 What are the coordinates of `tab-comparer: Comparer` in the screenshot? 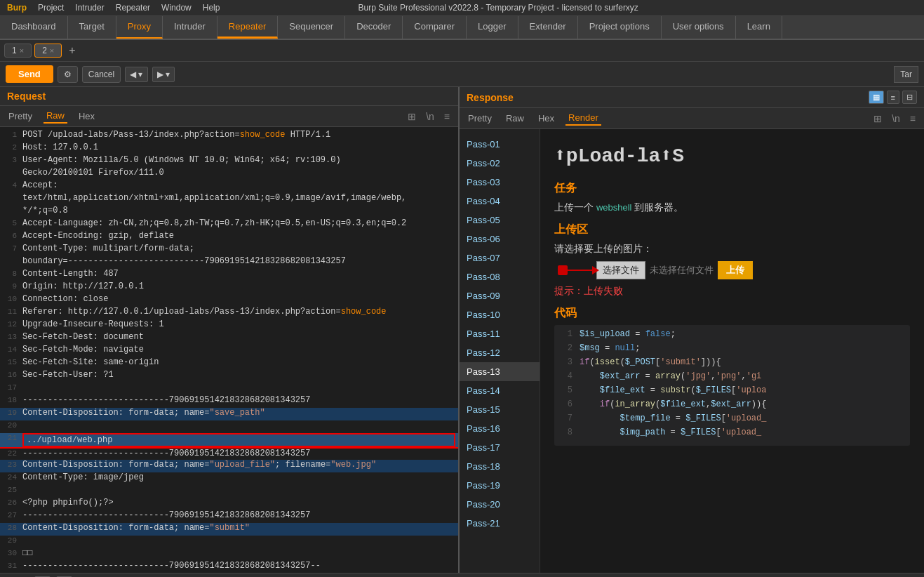 It's located at (435, 27).